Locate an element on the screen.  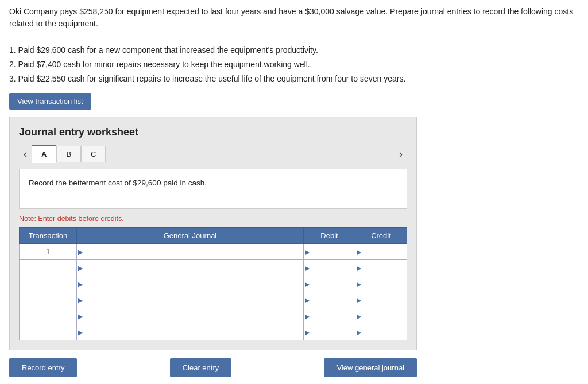
problem-item-3: 3. Paid $22,550 cash for significant rep… is located at coordinates (294, 79).